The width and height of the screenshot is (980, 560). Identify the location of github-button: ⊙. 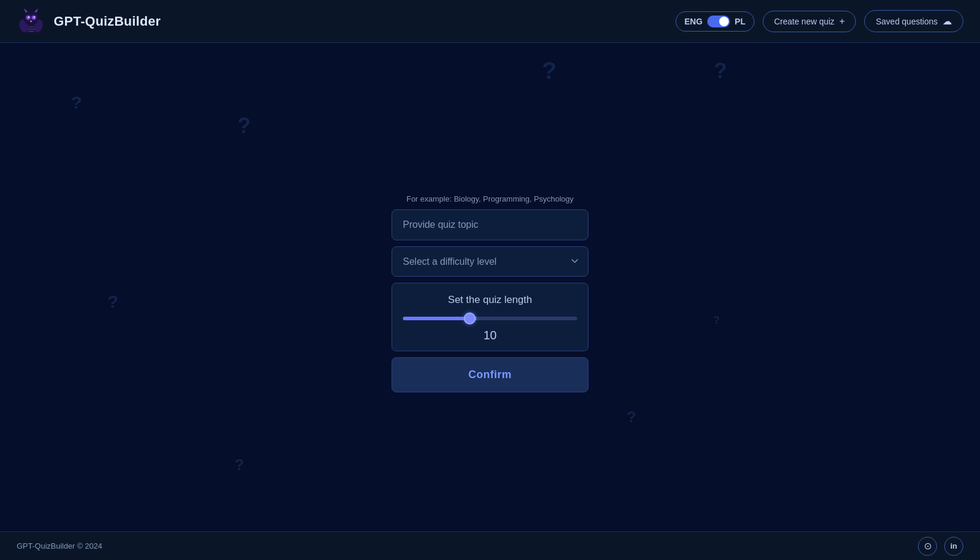
(927, 546).